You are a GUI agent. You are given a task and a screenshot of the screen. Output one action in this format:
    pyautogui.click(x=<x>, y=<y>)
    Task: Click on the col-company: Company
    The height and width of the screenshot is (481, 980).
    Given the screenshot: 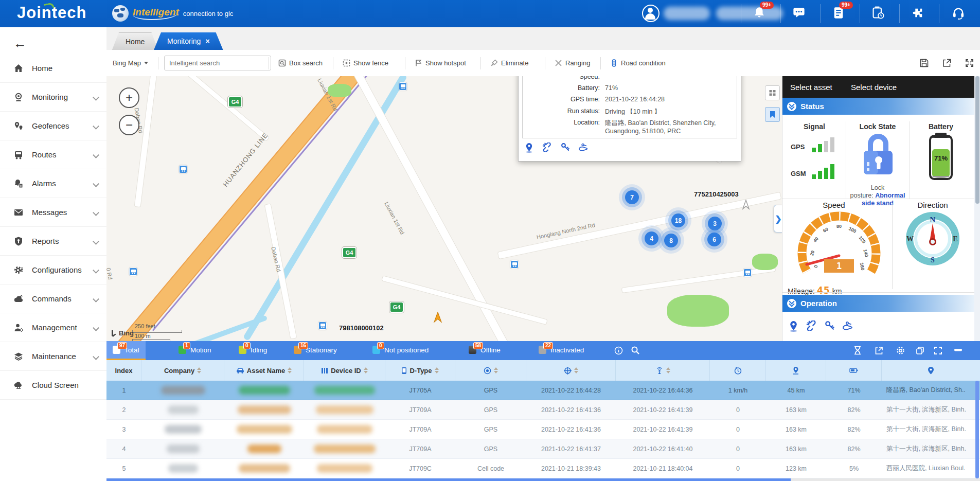 What is the action you would take?
    pyautogui.click(x=183, y=370)
    